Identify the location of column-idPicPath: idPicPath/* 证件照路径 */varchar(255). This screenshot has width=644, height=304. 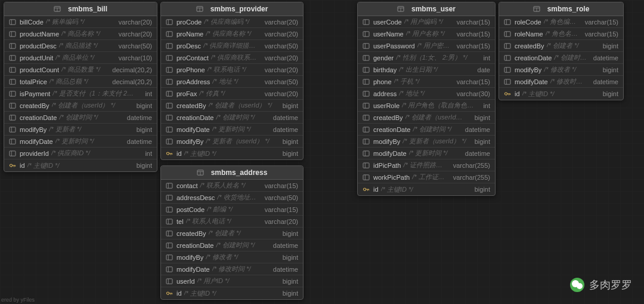
(426, 165).